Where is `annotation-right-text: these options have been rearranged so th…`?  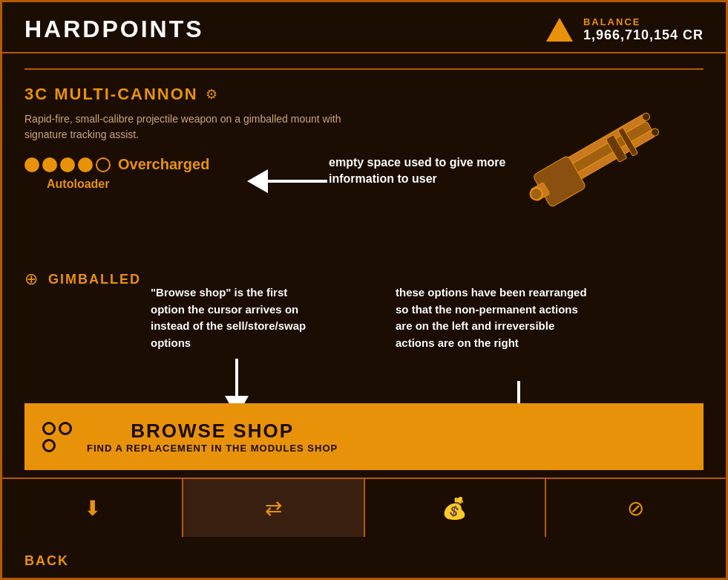 annotation-right-text: these options have been rearranged so th… is located at coordinates (496, 318).